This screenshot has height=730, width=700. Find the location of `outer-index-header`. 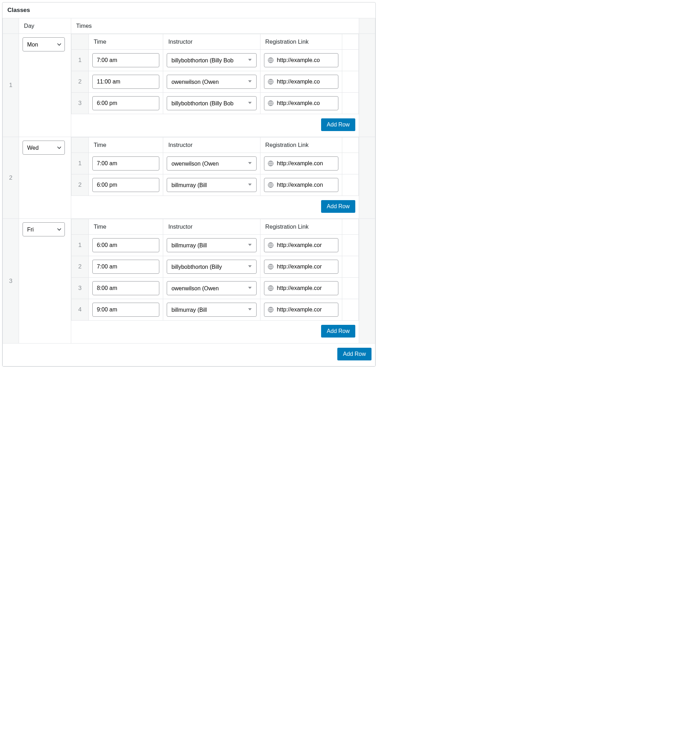

outer-index-header is located at coordinates (11, 26).